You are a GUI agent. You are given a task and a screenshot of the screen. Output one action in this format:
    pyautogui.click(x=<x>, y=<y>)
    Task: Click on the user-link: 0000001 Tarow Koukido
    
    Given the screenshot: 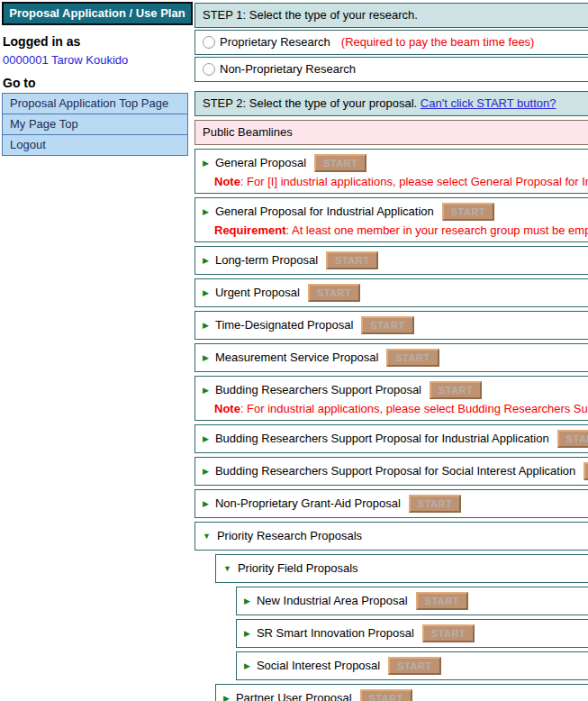 What is the action you would take?
    pyautogui.click(x=97, y=59)
    